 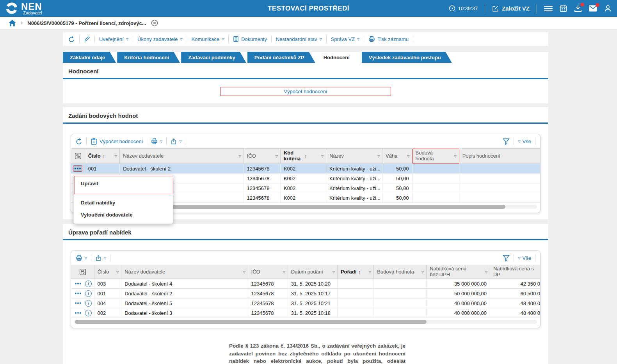 What do you see at coordinates (306, 313) in the screenshot?
I see `table-row: i 002 Dodavatel - školení 3 12345678 31.…` at bounding box center [306, 313].